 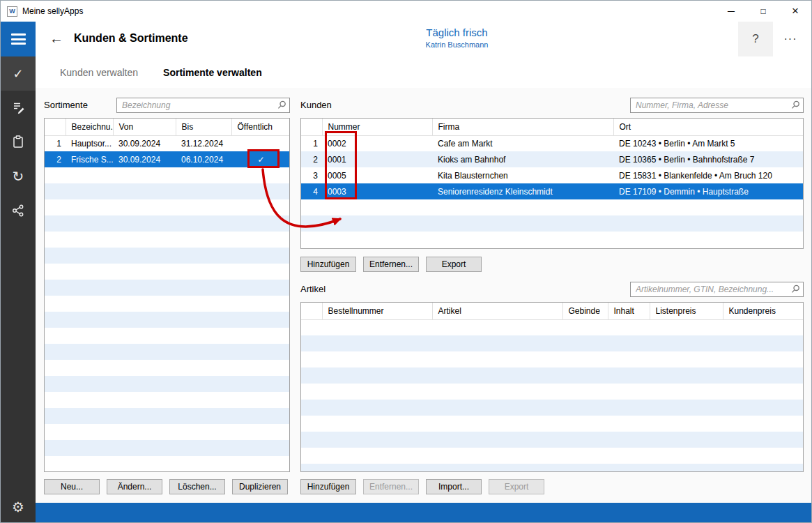 I want to click on kunde-row: 20001Kioks am BahnhofDE 10365 • Berlin •…, so click(x=552, y=159).